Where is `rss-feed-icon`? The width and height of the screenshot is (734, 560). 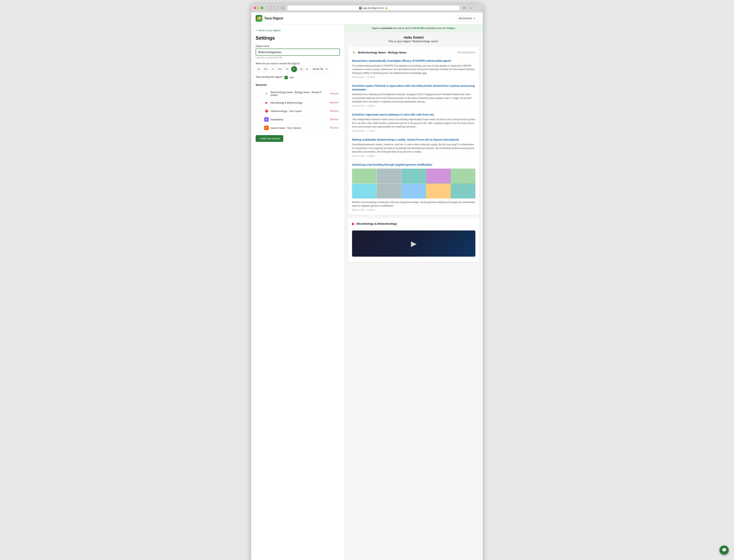 rss-feed-icon is located at coordinates (354, 52).